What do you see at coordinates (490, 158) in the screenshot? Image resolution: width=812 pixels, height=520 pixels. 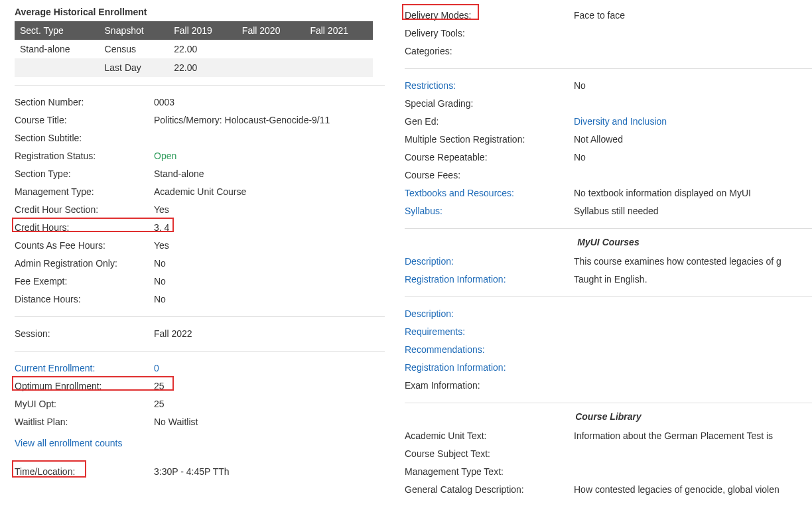 I see `repeatable-label: Course Repeatable:` at bounding box center [490, 158].